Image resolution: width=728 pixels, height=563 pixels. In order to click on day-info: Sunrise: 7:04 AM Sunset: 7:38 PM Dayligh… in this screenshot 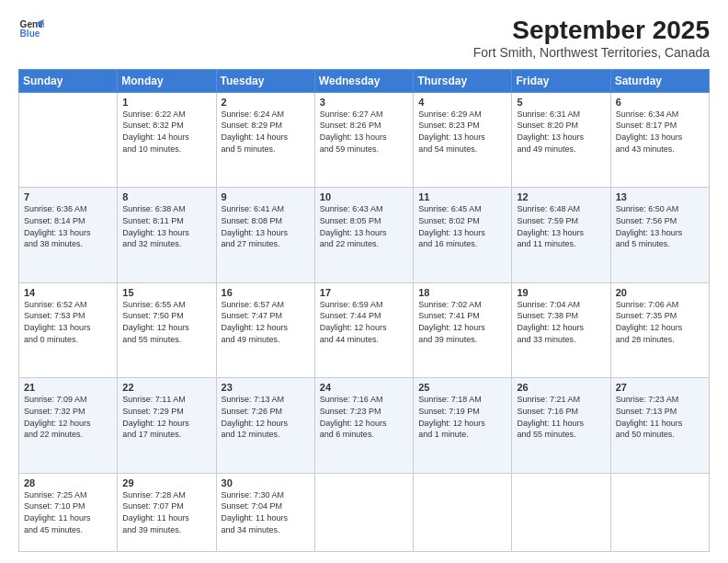, I will do `click(561, 322)`.